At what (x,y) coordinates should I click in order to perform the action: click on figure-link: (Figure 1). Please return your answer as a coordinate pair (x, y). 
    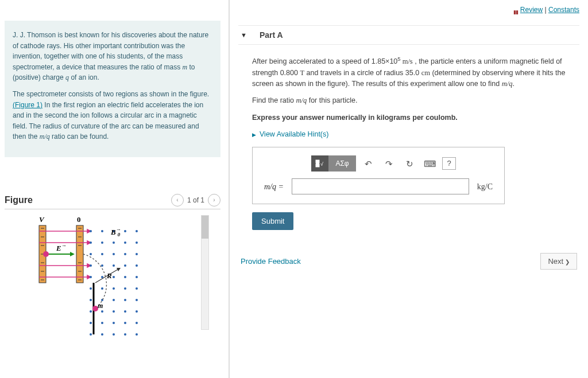
    Looking at the image, I should click on (28, 105).